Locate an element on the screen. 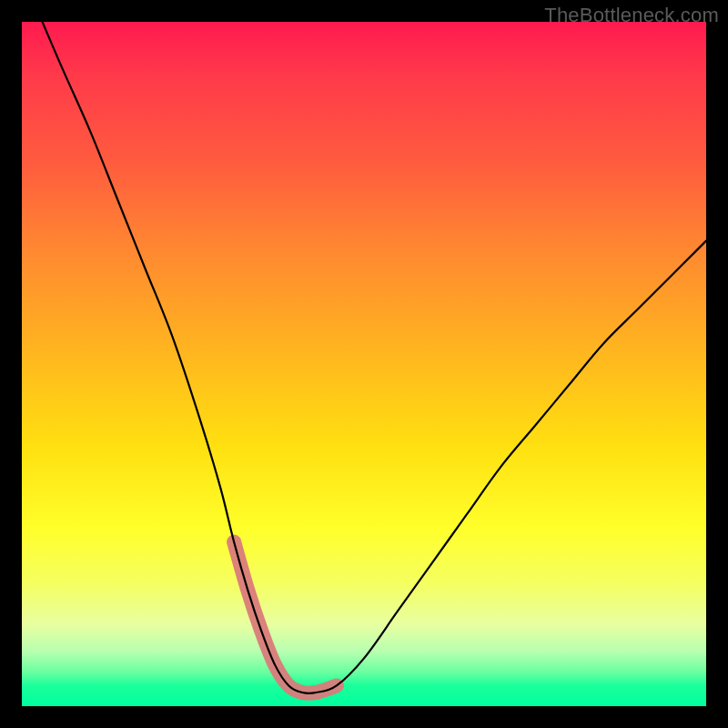 The image size is (728, 728). good-fit-marker is located at coordinates (286, 618).